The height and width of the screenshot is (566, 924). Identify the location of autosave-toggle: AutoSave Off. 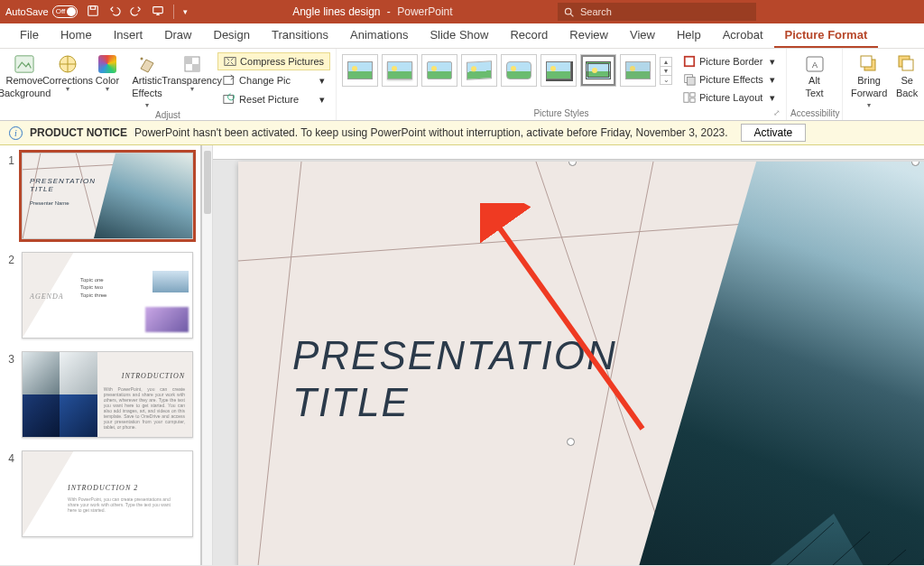
(42, 12).